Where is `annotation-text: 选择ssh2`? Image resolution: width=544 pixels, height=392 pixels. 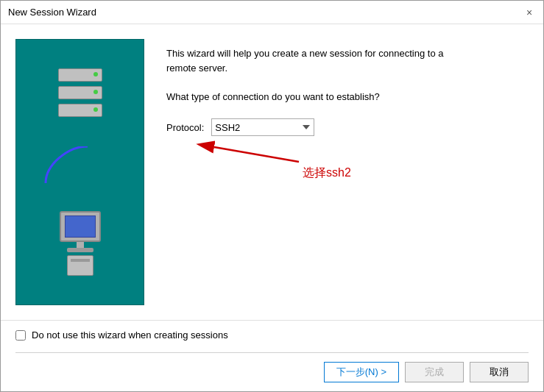
annotation-text: 选择ssh2 is located at coordinates (327, 174).